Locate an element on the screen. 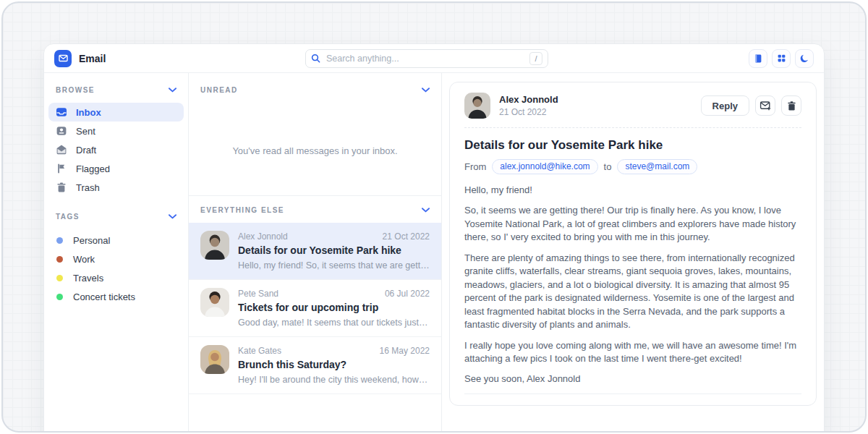 This screenshot has width=868, height=434. inbox-icon is located at coordinates (61, 112).